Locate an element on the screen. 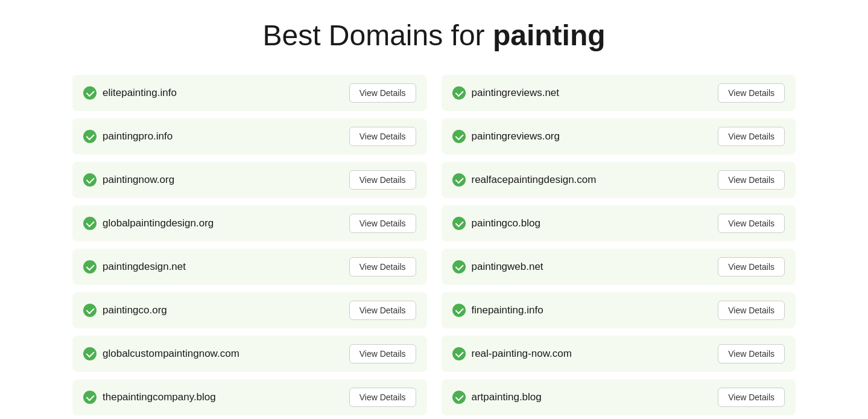  domain-left: paintingco.blog is located at coordinates (496, 223).